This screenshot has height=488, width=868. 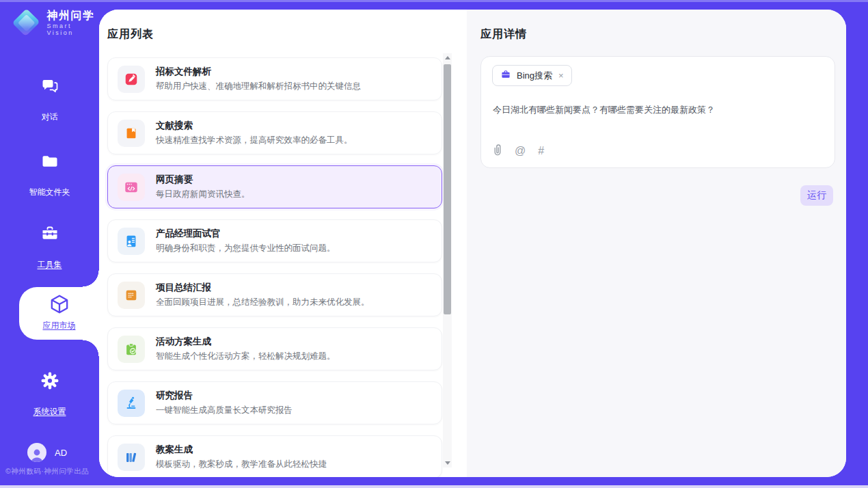 What do you see at coordinates (254, 126) in the screenshot?
I see `app-card-title: 文献搜索` at bounding box center [254, 126].